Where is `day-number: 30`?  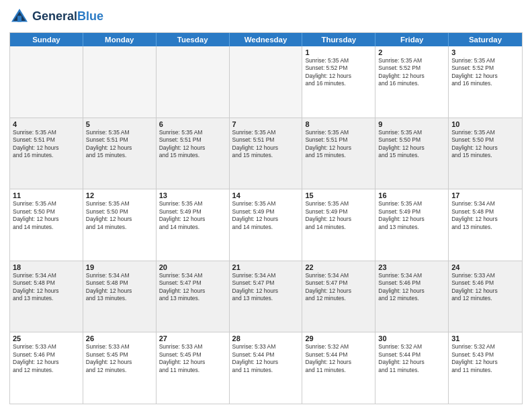
day-number: 30 is located at coordinates (412, 338).